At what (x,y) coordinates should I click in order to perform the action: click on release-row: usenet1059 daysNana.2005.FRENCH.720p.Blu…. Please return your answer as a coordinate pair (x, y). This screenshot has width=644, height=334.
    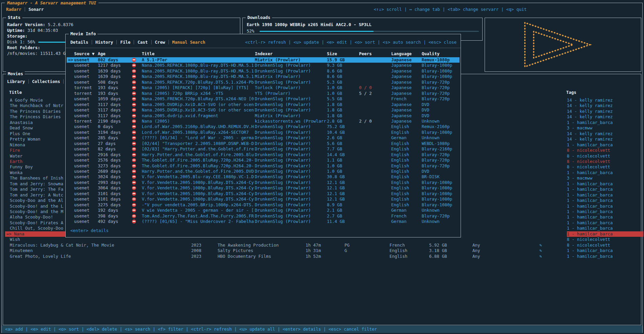
    Looking at the image, I should click on (263, 99).